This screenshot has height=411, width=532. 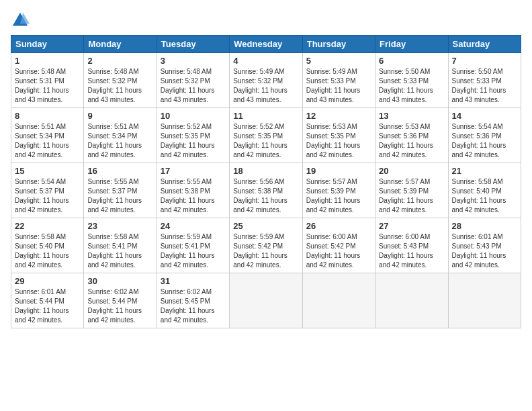 I want to click on table-row: 16 Sunrise: 5:55 AM Sunset: 5:37 PM Dayl…, so click(x=120, y=191).